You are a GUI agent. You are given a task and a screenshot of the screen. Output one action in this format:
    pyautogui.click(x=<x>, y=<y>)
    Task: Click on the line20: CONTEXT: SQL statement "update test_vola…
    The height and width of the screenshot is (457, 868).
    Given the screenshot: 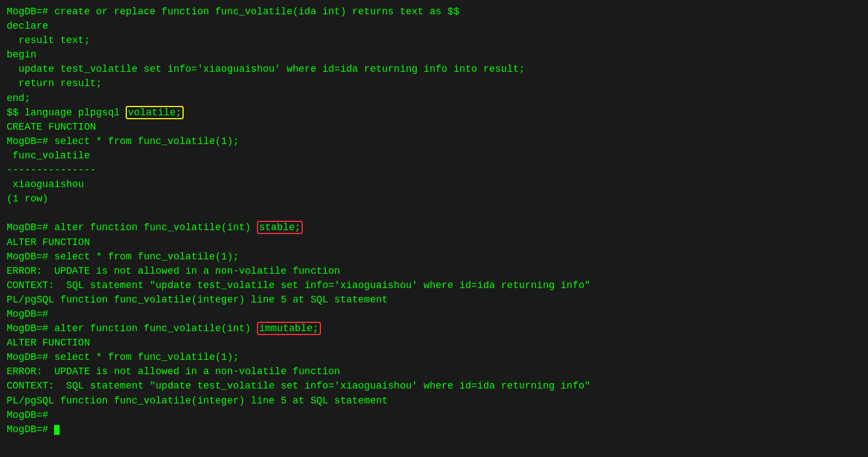 What is the action you would take?
    pyautogui.click(x=434, y=285)
    